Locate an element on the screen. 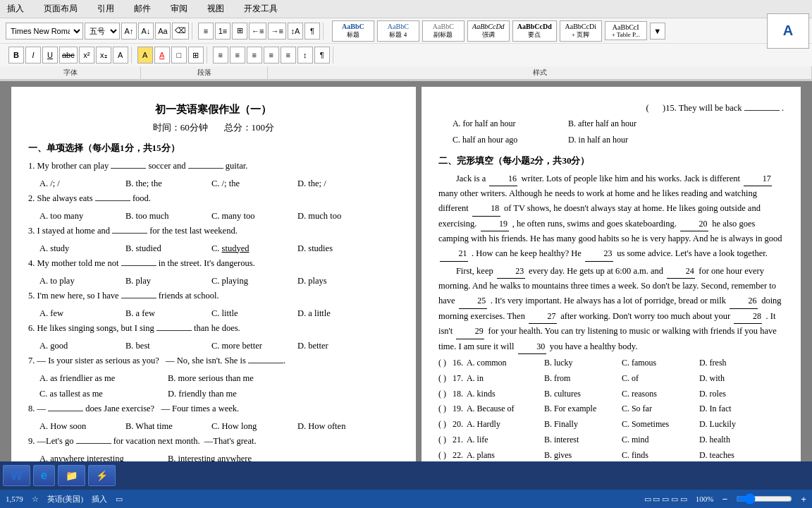 This screenshot has height=508, width=812. styles-area: AaBbC 标题 AaBbC 标题 4 AaBbC 副标题 AaBbCcDd 强… is located at coordinates (546, 31).